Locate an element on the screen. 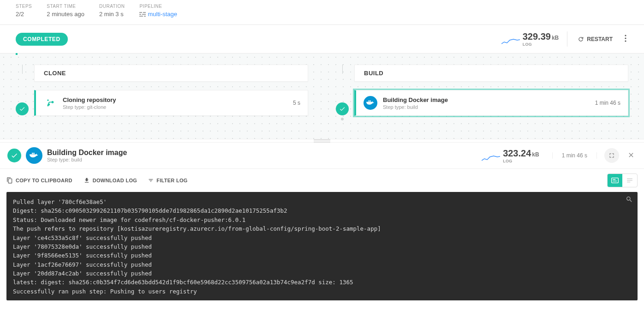 The width and height of the screenshot is (644, 311). meta-pipeline-label: PIPELINE is located at coordinates (158, 6).